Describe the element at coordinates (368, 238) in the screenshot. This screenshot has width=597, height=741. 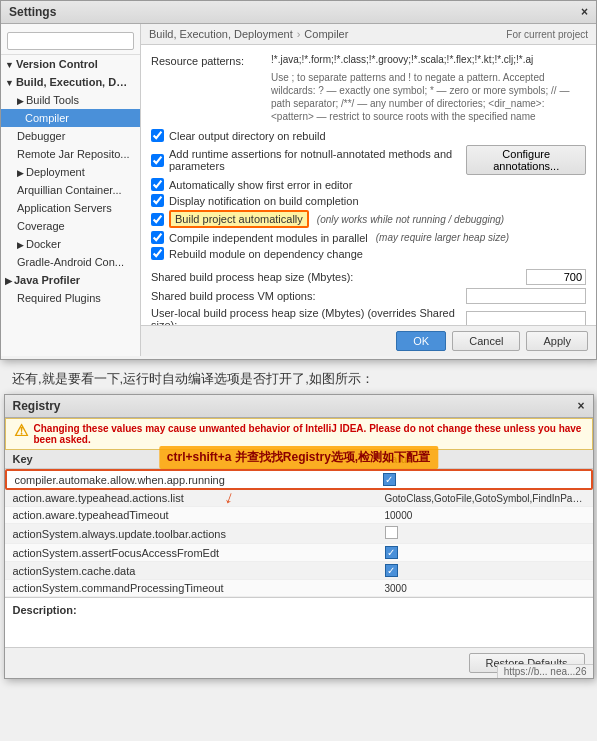
I see `compile-independent-option: Compile independent modules in parallel …` at that location.